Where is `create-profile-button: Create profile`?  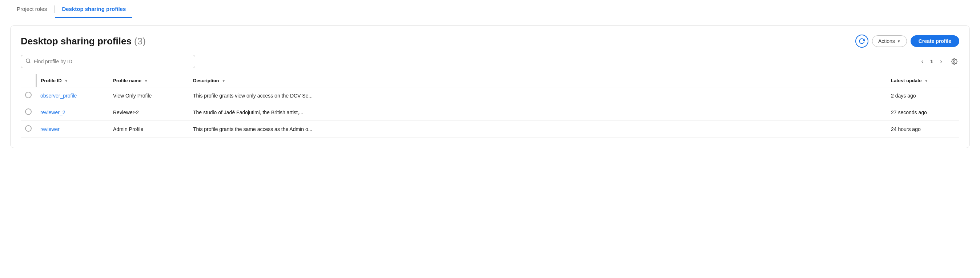
create-profile-button: Create profile is located at coordinates (935, 41).